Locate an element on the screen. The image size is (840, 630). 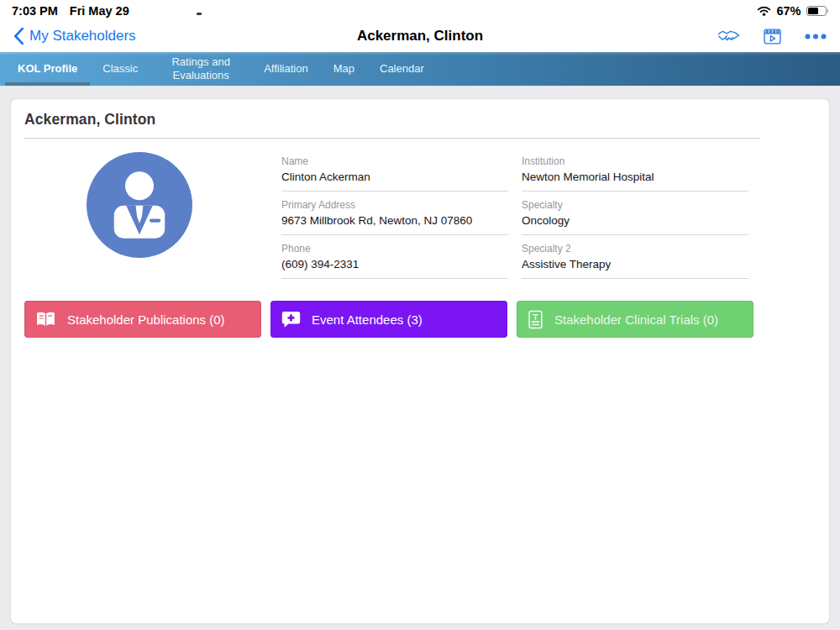
button-label: Event Attendees (3) is located at coordinates (367, 319).